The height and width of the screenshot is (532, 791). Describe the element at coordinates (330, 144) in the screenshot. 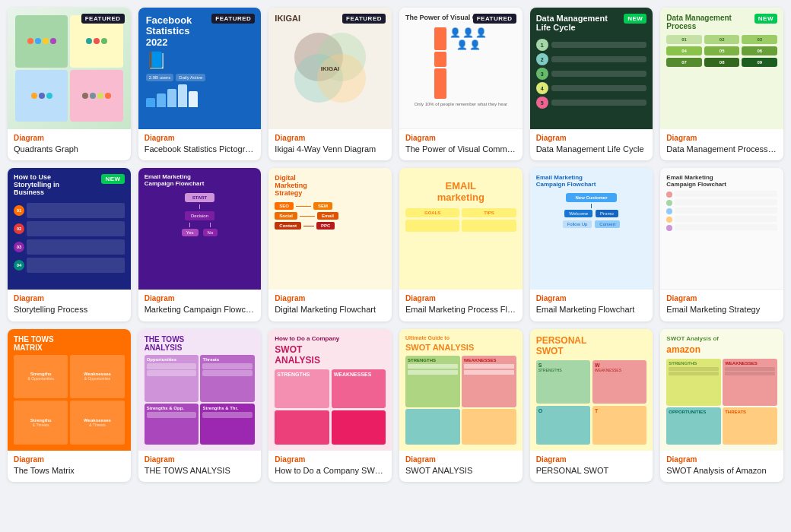

I see `card-meta: Diagram Ikigai 4-Way Venn Diagram` at that location.